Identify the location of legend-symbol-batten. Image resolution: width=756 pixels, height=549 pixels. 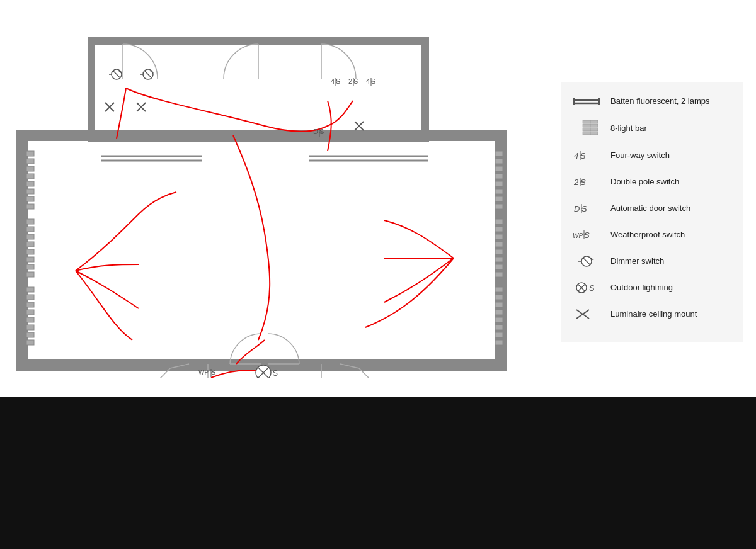
(592, 101).